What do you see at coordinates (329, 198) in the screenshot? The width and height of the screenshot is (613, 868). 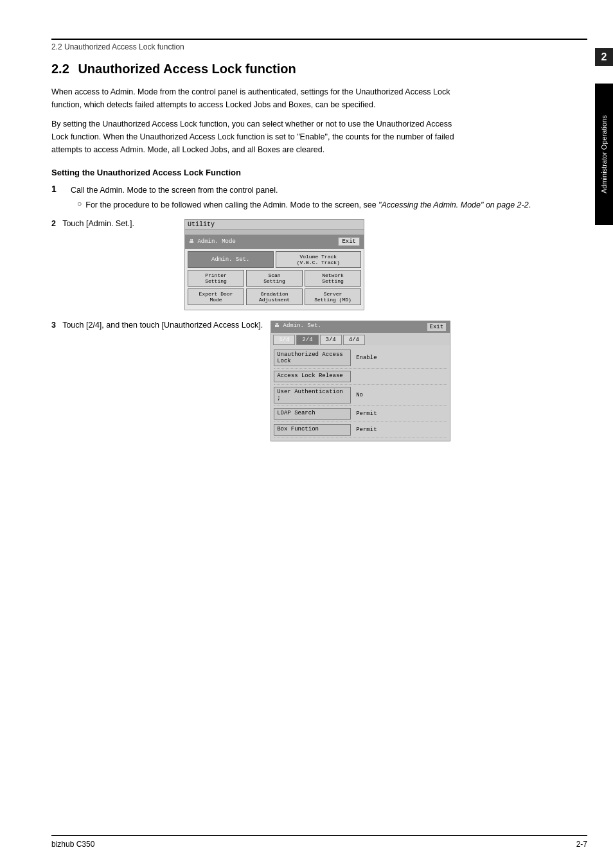 I see `step-1-content: Call the Admin. Mode to the screen from …` at bounding box center [329, 198].